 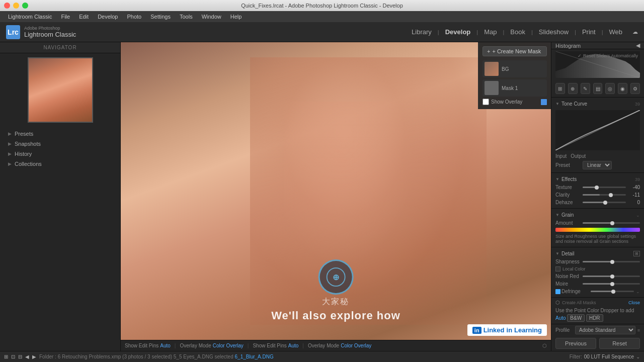 I want to click on defringe-slider, so click(x=612, y=292).